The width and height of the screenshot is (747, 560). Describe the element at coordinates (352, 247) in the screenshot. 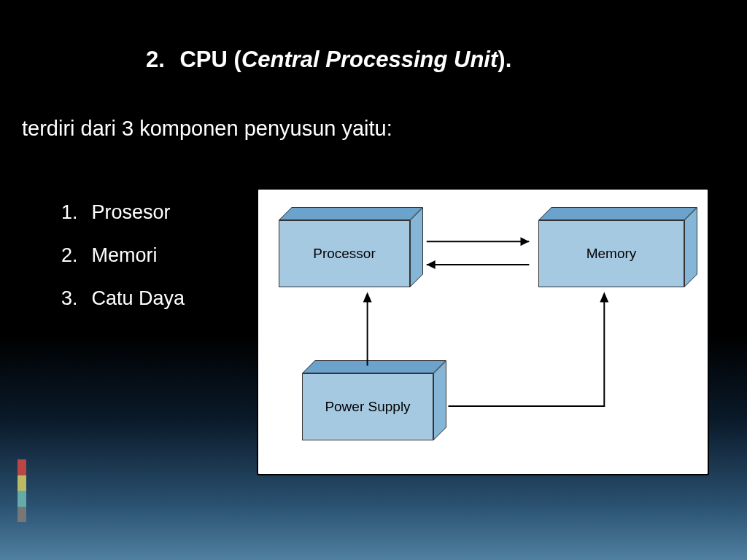

I see `diagram-box-processor: Processor` at that location.